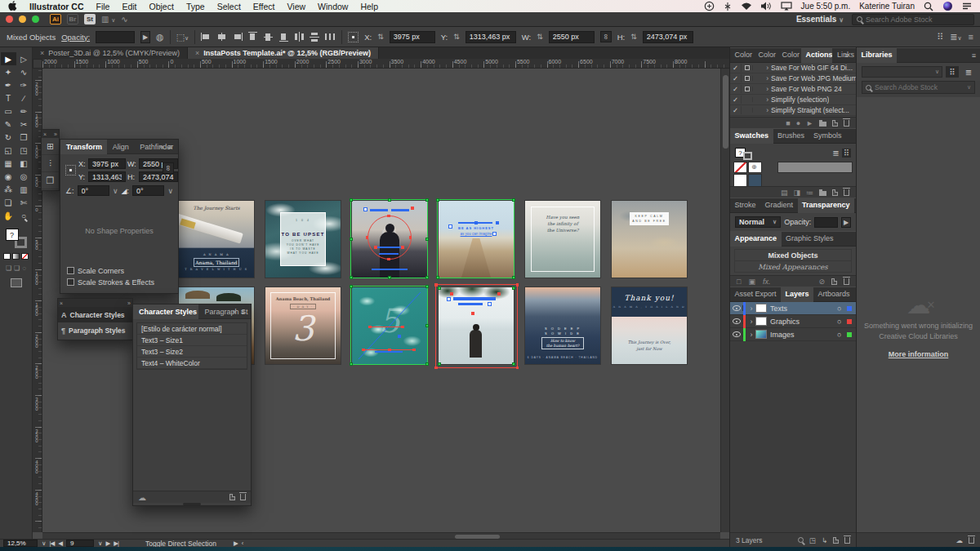 Image resolution: width=980 pixels, height=551 pixels. What do you see at coordinates (960, 540) in the screenshot?
I see `cc-sync-icon: ☁` at bounding box center [960, 540].